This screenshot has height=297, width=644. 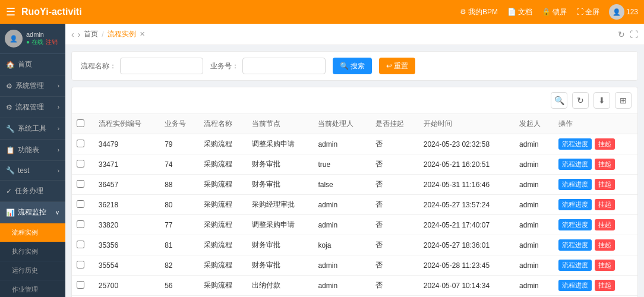 What do you see at coordinates (355, 165) in the screenshot?
I see `table-row: 33471 74 采购流程 财务审批 true 否 2024-05-21 16:…` at bounding box center [355, 165].